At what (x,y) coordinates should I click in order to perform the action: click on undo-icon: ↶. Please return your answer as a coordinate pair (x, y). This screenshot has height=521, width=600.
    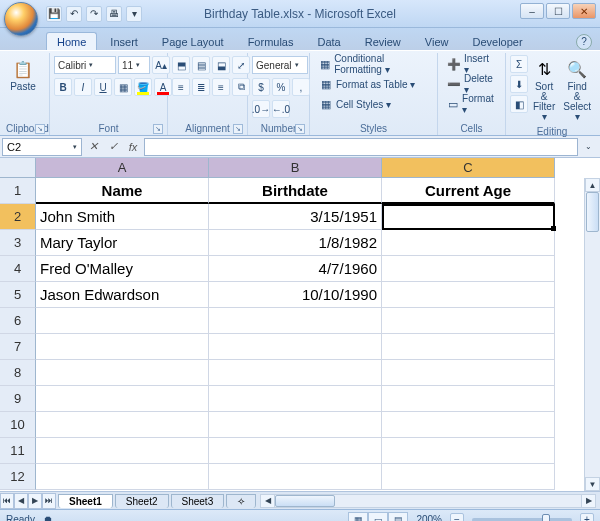
    Looking at the image, I should click on (74, 14).